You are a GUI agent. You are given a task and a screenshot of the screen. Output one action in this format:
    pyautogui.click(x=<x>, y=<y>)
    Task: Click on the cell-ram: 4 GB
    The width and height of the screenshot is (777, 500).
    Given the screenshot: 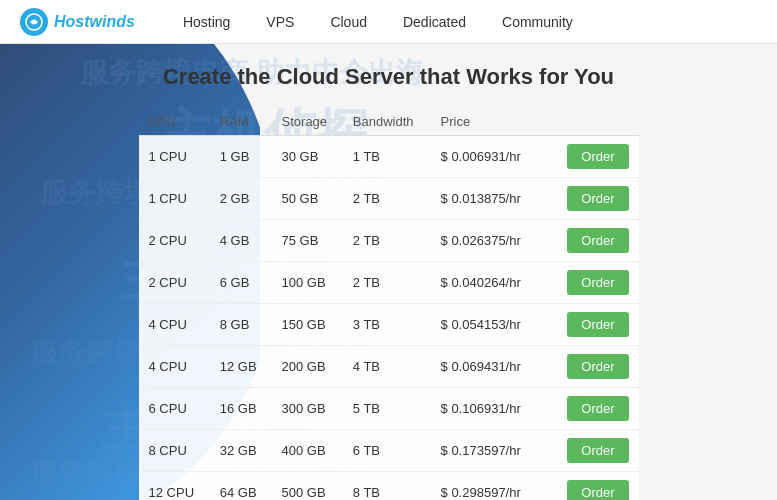 What is the action you would take?
    pyautogui.click(x=241, y=241)
    